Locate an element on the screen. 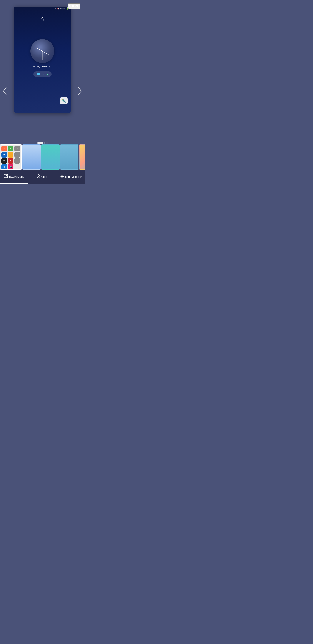 This screenshot has height=644, width=313. lock-icon-area is located at coordinates (42, 20).